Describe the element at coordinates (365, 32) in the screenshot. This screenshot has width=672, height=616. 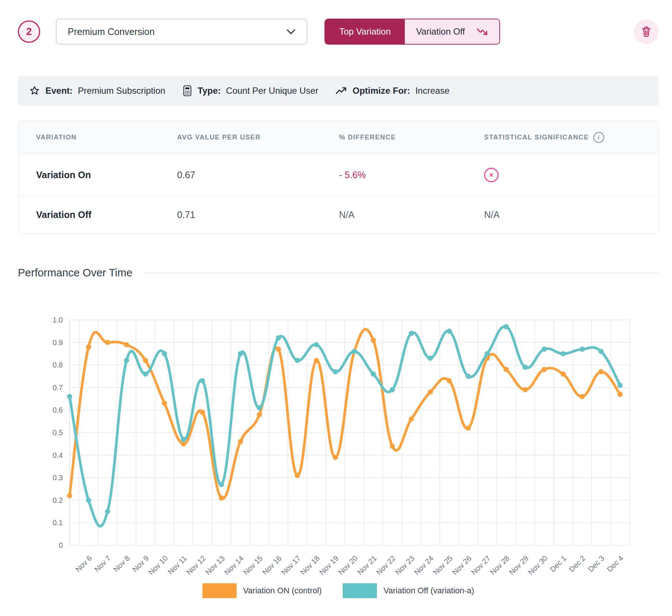
I see `top-variation-button: Top Variation` at that location.